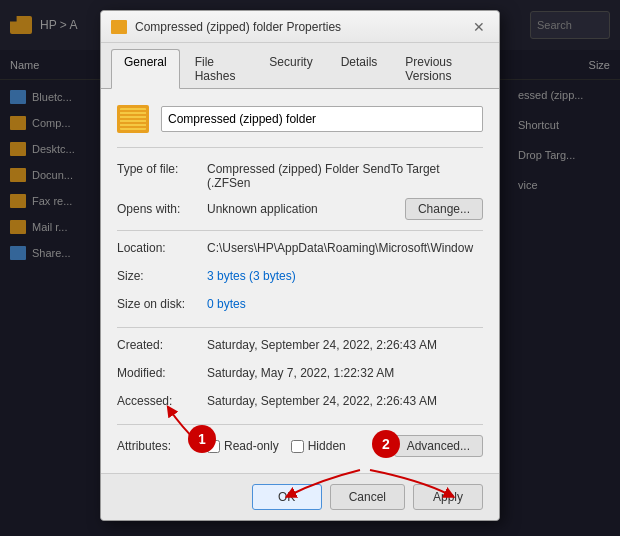  Describe the element at coordinates (345, 446) in the screenshot. I see `attr-controls: Read-only Hidden Advanced...` at that location.